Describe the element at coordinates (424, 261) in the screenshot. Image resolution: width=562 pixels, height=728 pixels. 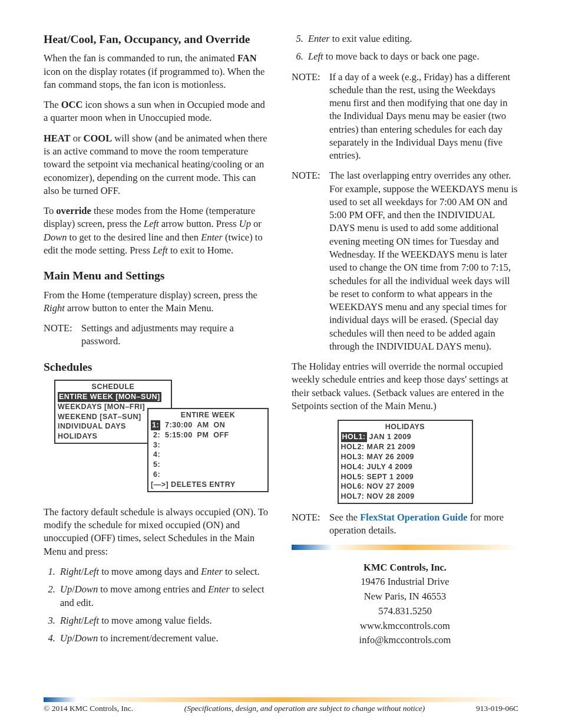
I see `note-body: The last overlapping entry overrides any…` at that location.